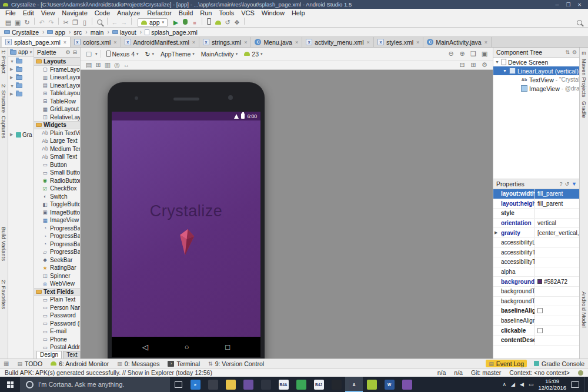  What do you see at coordinates (89, 65) in the screenshot?
I see `render-options-icon: ▤` at bounding box center [89, 65].